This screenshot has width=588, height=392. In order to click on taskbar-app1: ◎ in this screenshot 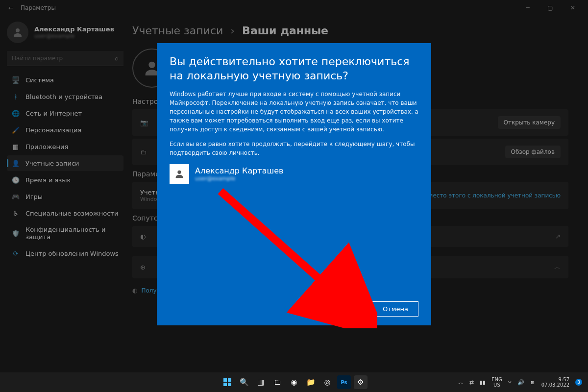, I will do `click(327, 382)`.